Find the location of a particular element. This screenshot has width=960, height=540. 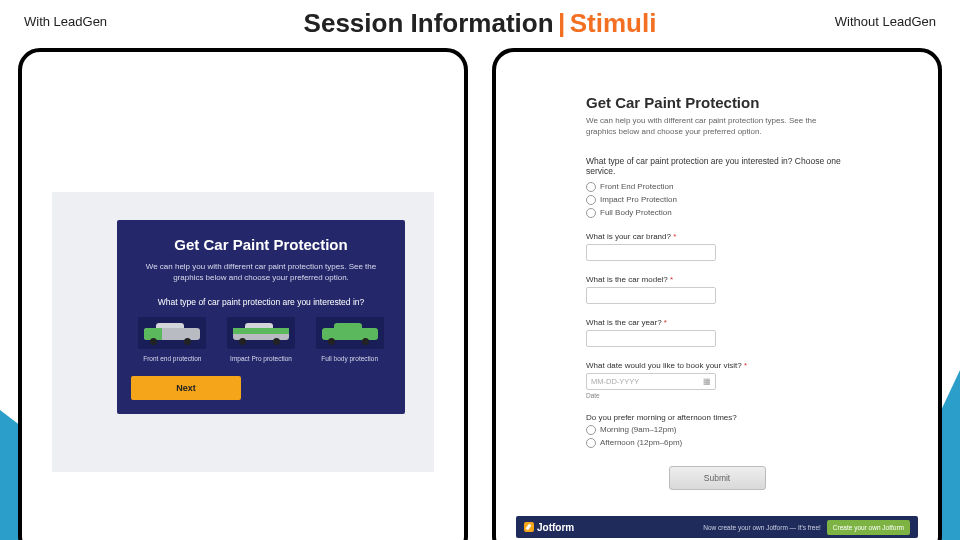

next-button: Next is located at coordinates (186, 388).